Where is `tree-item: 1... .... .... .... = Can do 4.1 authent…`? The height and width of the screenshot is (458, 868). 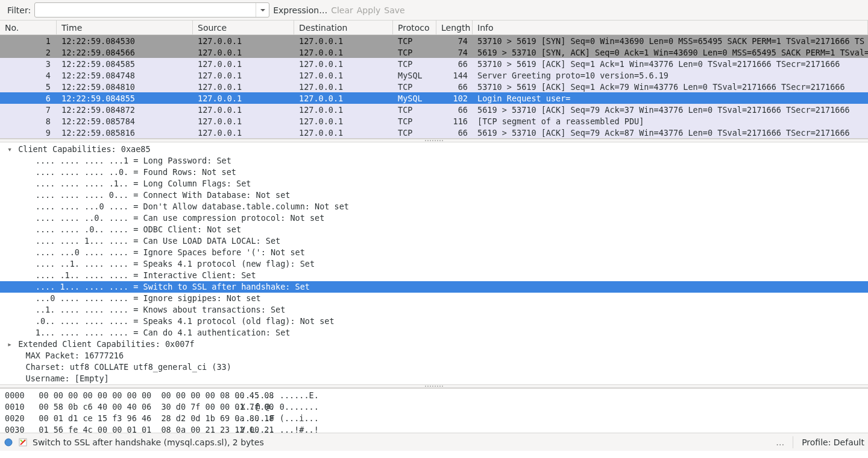 tree-item: 1... .... .... .... = Can do 4.1 authent… is located at coordinates (437, 333).